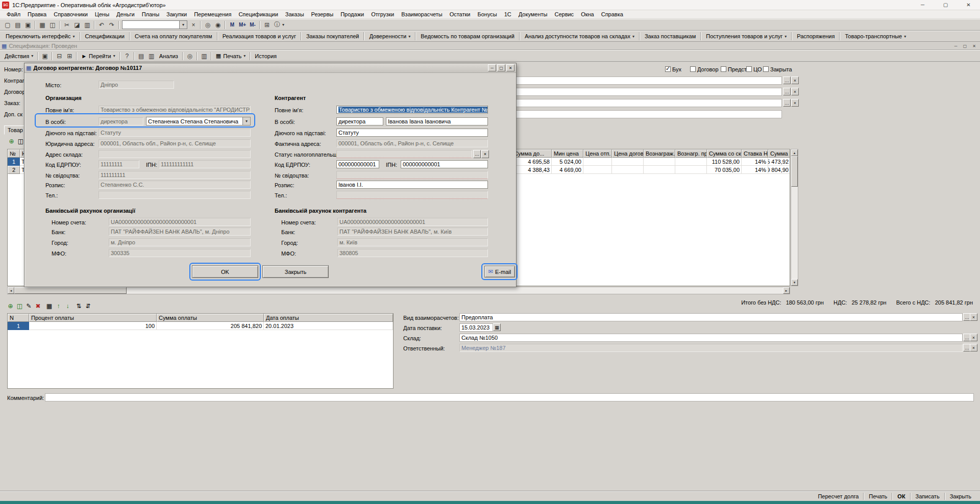 This screenshot has height=504, width=980. I want to click on price-dog-cell, so click(628, 162).